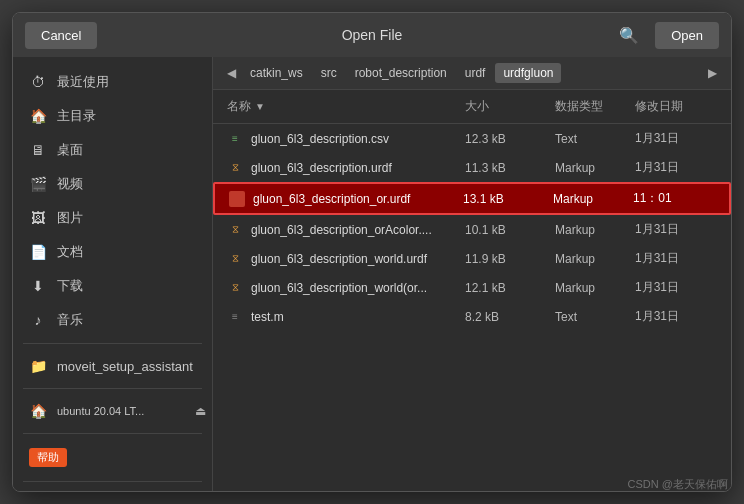 The image size is (744, 504). I want to click on breadcrumb-urdfgluon: urdfgluon, so click(528, 73).